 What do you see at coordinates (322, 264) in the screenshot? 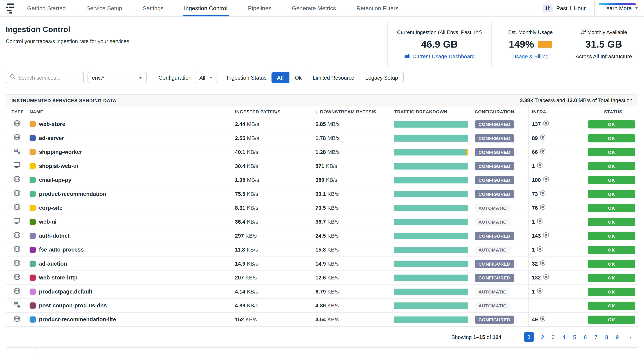
I see `table-row: ad-auction 14.9KB/s 14.9KB/s CONFIGURED …` at bounding box center [322, 264].